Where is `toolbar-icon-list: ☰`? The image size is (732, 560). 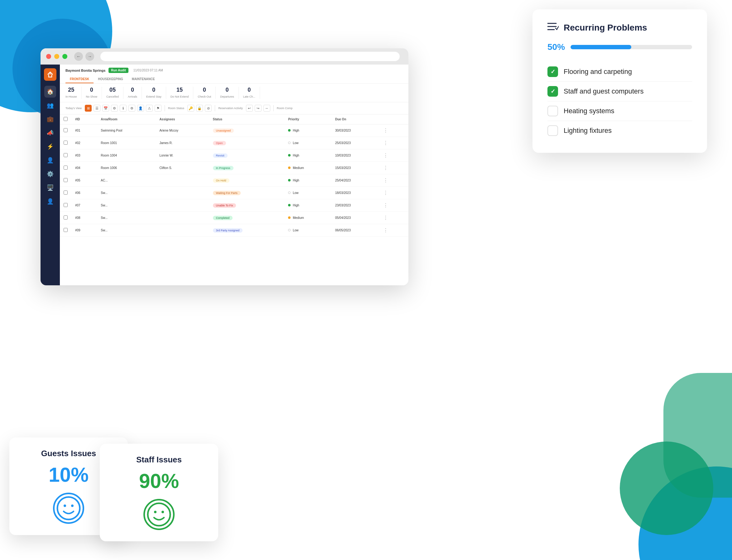 toolbar-icon-list: ☰ is located at coordinates (97, 108).